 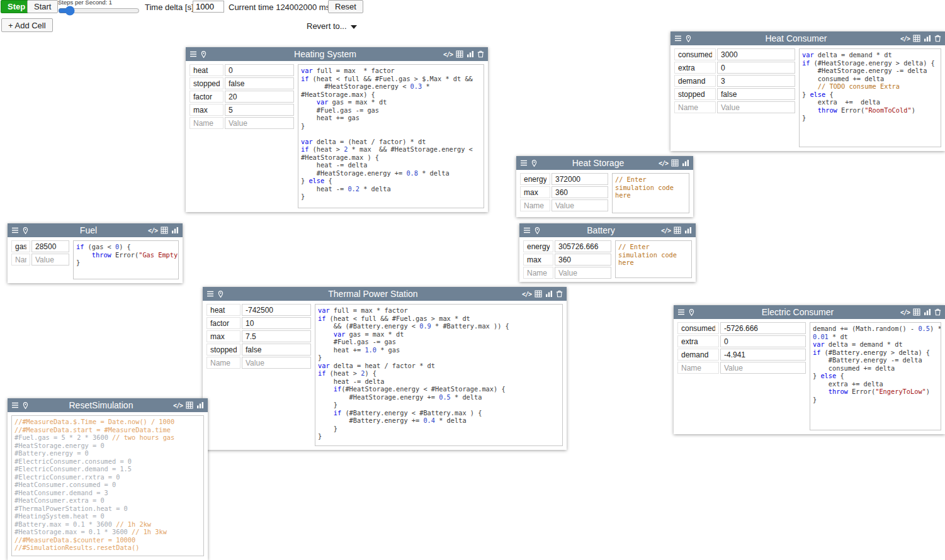 I want to click on card-header: ResetSimulation </>, so click(x=108, y=405).